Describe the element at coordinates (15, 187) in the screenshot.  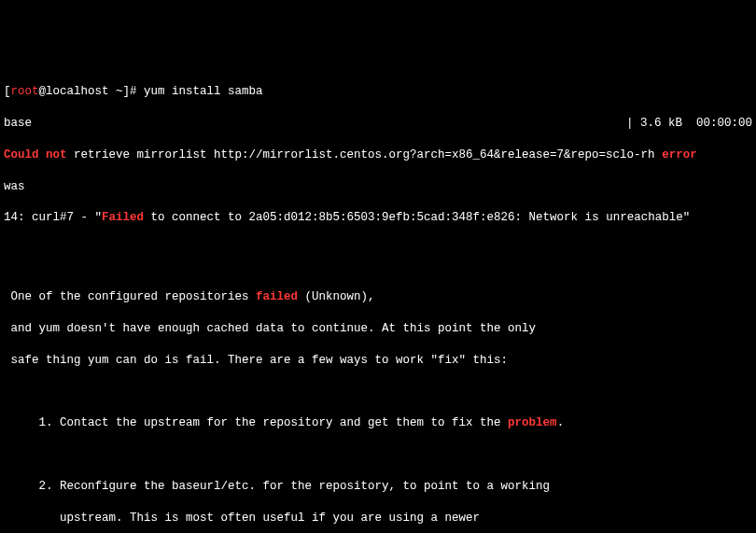
I see `was: was` at that location.